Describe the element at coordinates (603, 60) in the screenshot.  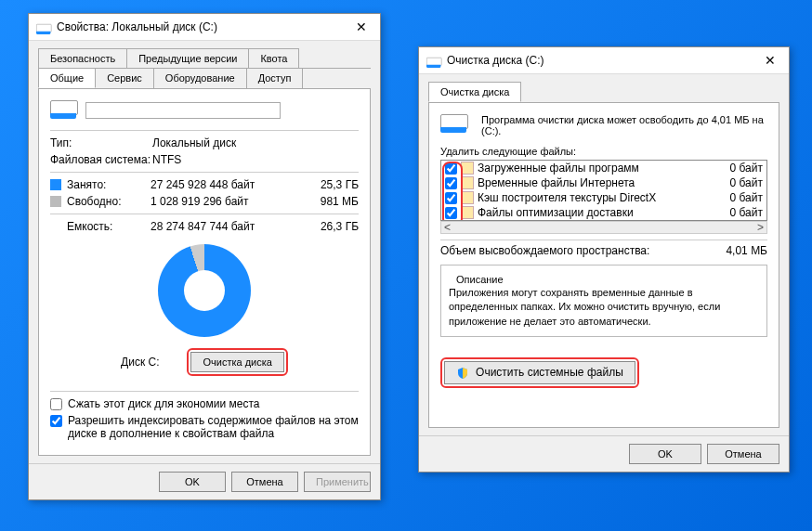
I see `window-title: Очистка диска (C:)` at that location.